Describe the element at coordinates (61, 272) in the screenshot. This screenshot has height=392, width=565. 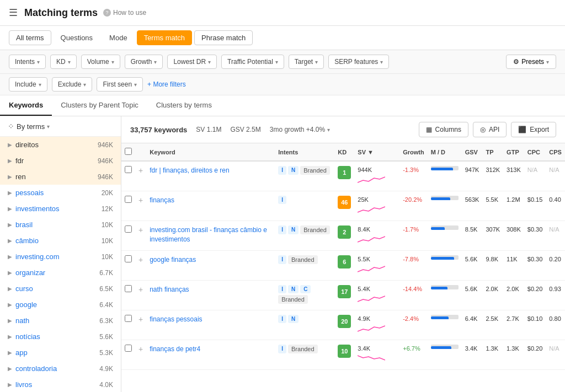
I see `sidebar-item: ▶ organizar 6.7K` at that location.